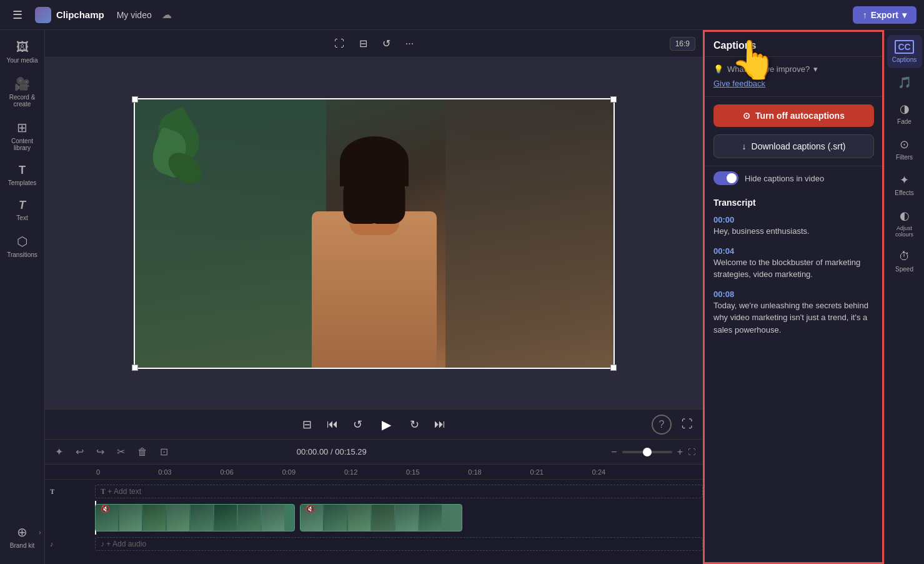  What do you see at coordinates (497, 472) in the screenshot?
I see `ruler-mark-018: 0:18` at bounding box center [497, 472].